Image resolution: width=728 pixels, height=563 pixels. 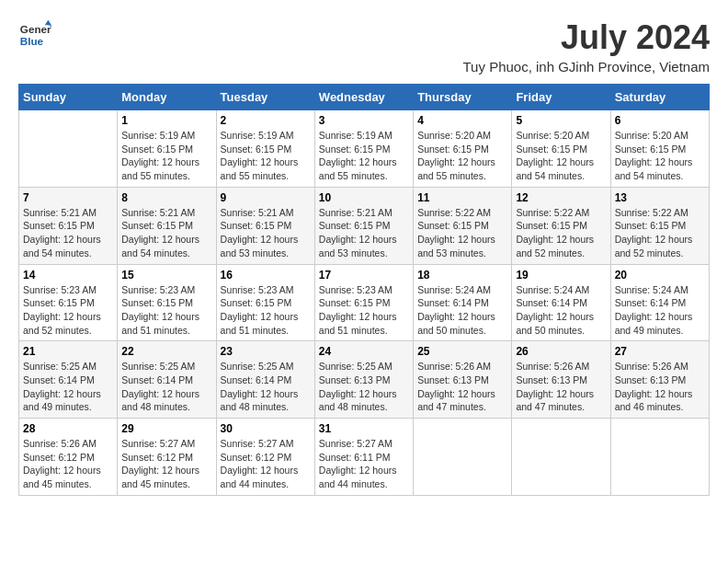 What do you see at coordinates (35, 35) in the screenshot?
I see `logo: General Blue` at bounding box center [35, 35].